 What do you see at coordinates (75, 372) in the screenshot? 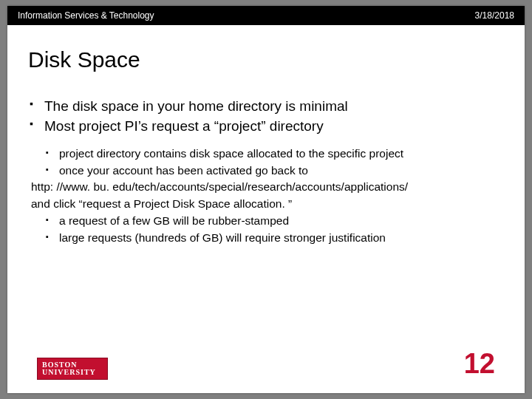
I see `logo-line2: UNIVERSITY` at bounding box center [75, 372].